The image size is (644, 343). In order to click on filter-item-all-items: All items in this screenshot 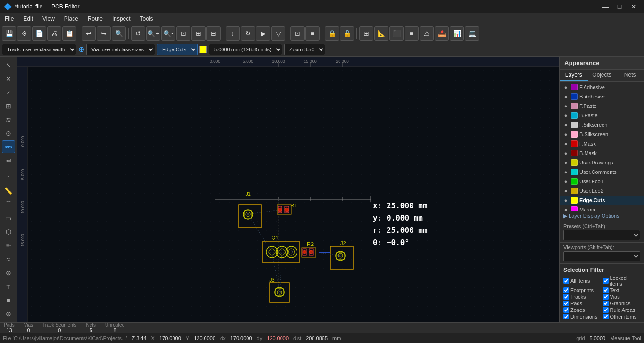, I will do `click(582, 281)`.